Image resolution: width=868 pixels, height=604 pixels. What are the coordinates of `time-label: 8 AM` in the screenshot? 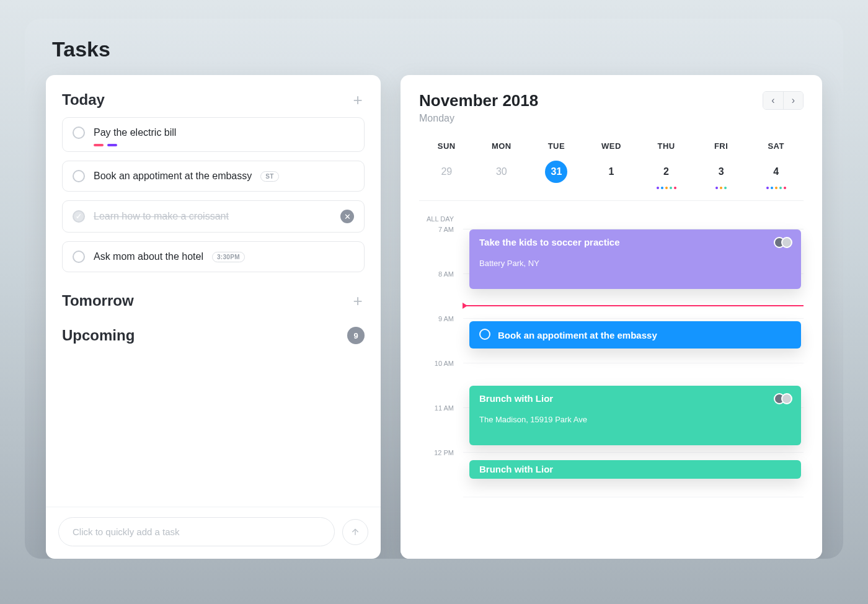 It's located at (441, 293).